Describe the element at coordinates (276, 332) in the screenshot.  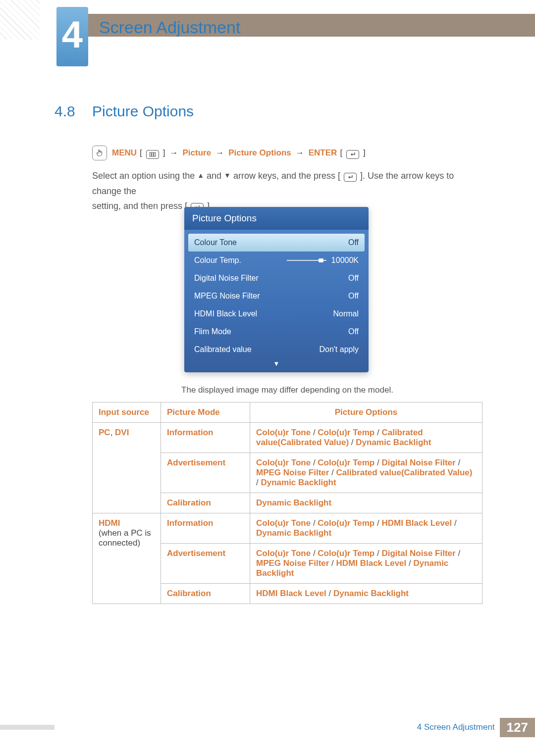
I see `osd-row-film-mode: Flim Mode Off` at that location.